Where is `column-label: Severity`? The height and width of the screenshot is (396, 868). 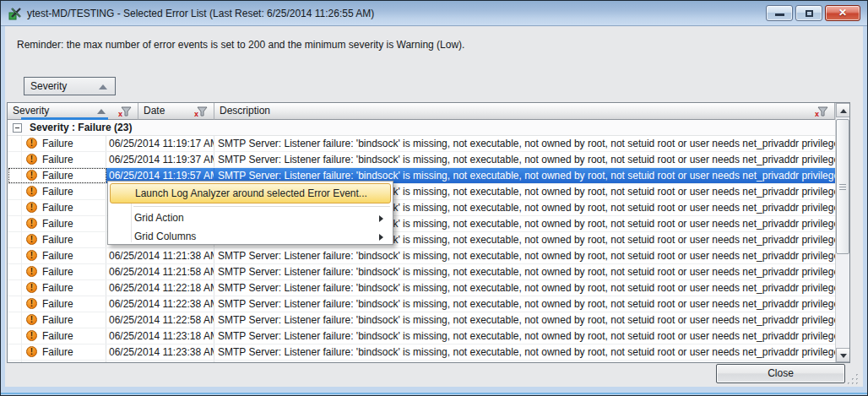 column-label: Severity is located at coordinates (30, 111).